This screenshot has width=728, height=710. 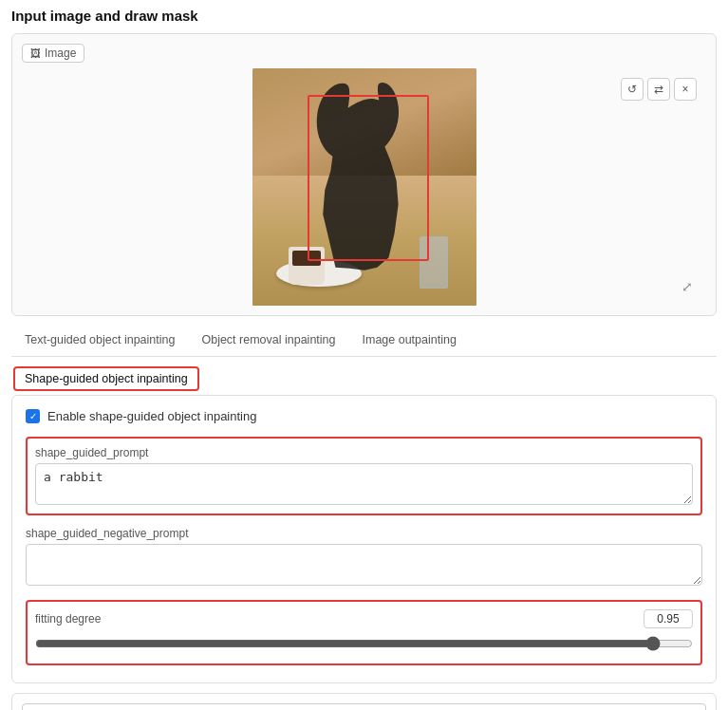 What do you see at coordinates (364, 533) in the screenshot?
I see `negative-prompt-field-label: shape_guided_negative_prompt` at bounding box center [364, 533].